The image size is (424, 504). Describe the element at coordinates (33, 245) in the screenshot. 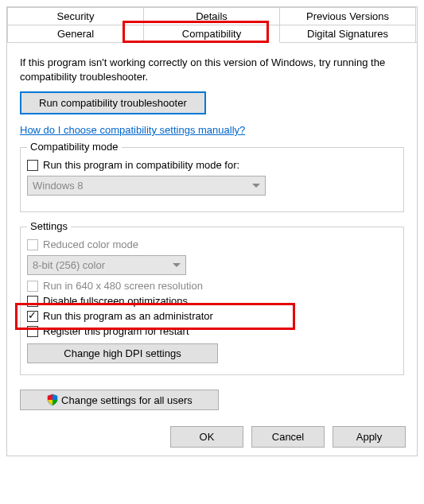

I see `reduced-color-checkbox` at that location.